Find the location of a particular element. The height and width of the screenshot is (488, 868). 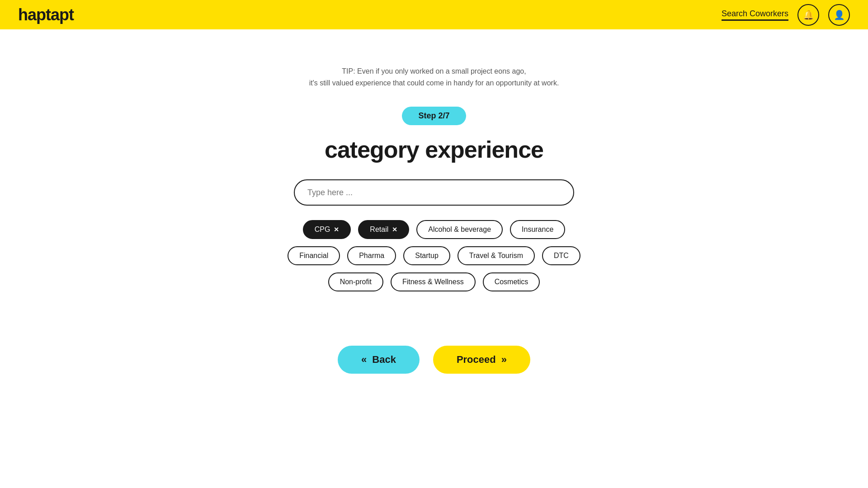

back-chevron-icon is located at coordinates (364, 360).